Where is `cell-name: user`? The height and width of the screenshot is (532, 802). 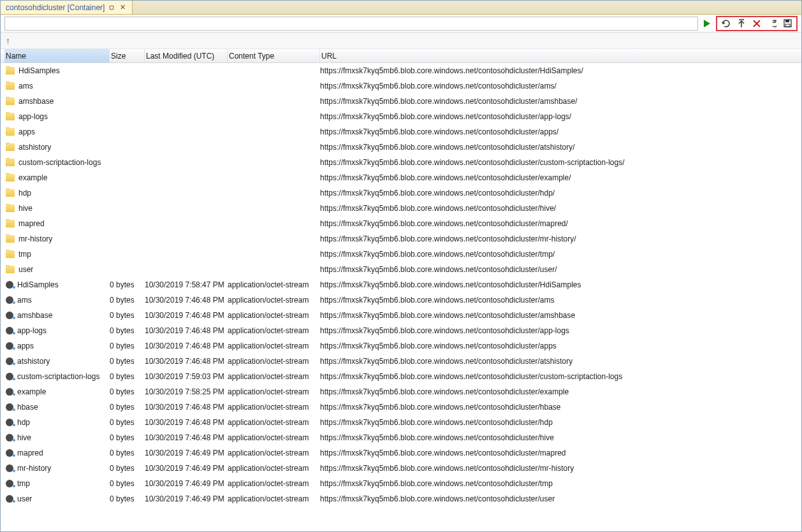
cell-name: user is located at coordinates (57, 499).